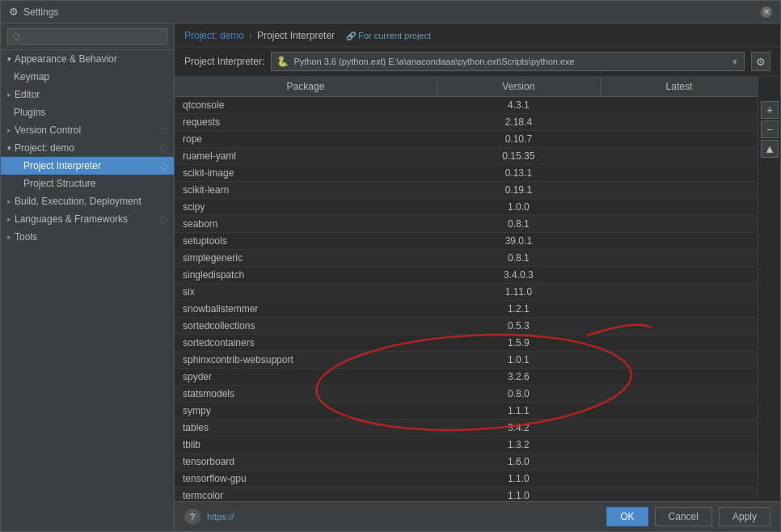 The height and width of the screenshot is (532, 781). I want to click on package-name: tensorflow-gpu, so click(306, 479).